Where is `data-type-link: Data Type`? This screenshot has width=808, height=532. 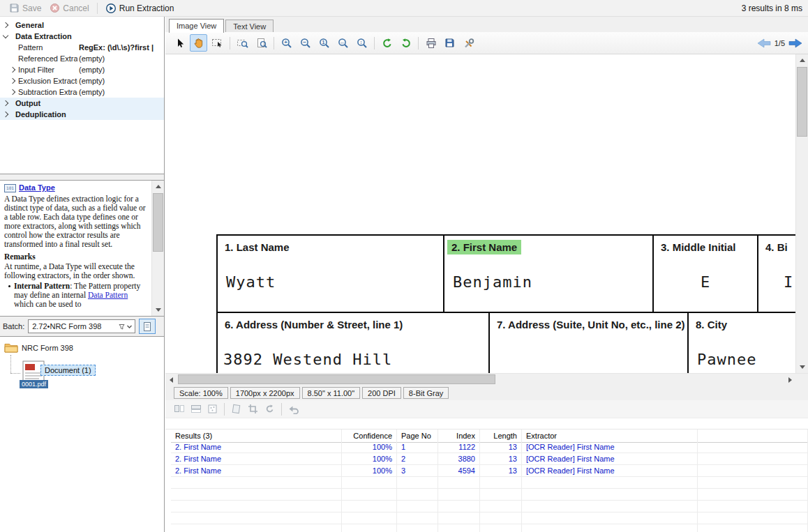 data-type-link: Data Type is located at coordinates (37, 188).